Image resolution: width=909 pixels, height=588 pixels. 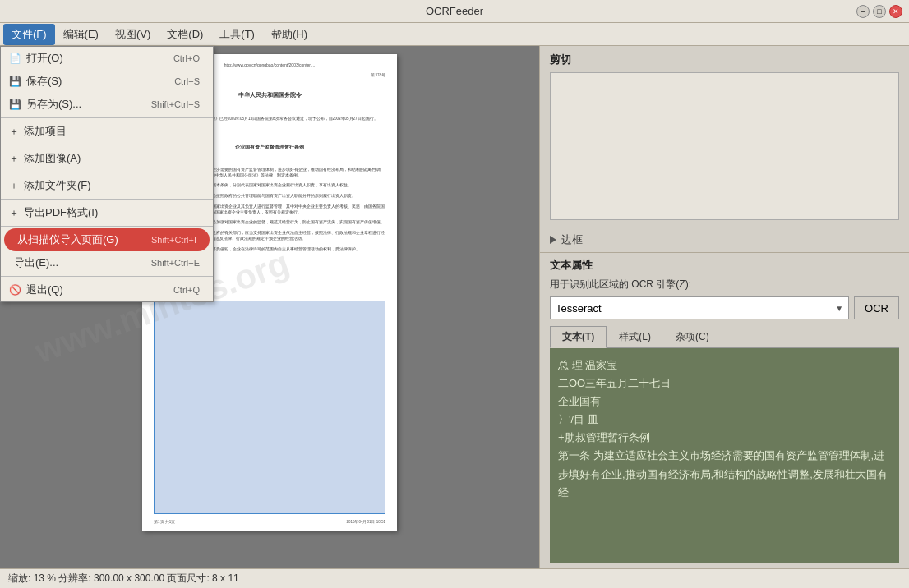 What do you see at coordinates (289, 34) in the screenshot?
I see `menu-help: 帮助(H)` at bounding box center [289, 34].